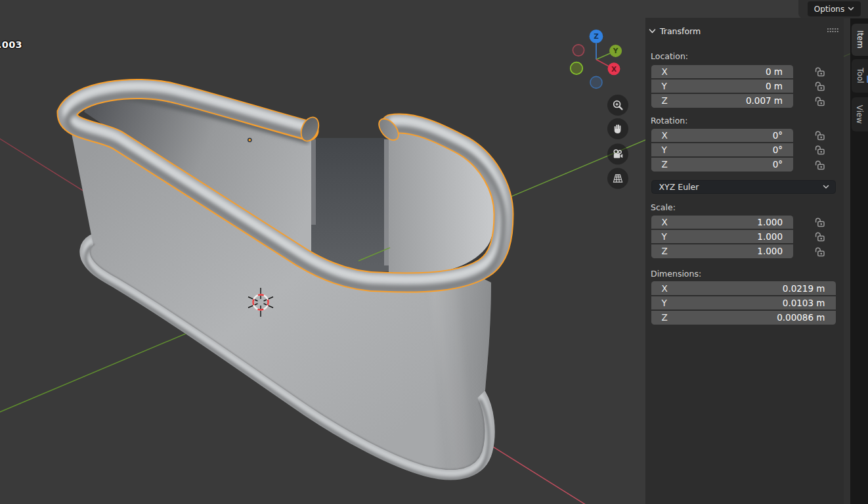  I want to click on location-z-field: Z 0.007 m, so click(722, 101).